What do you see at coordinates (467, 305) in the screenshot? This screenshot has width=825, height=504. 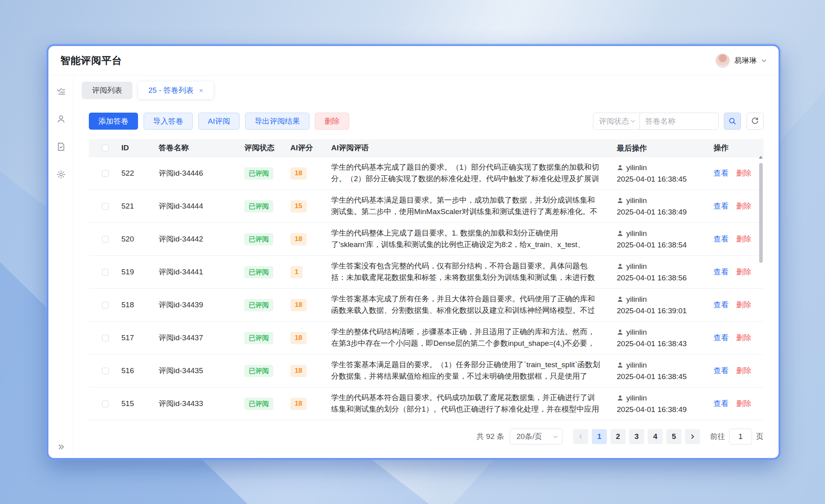 I see `row-comment: 学生答案基本完成了所有任务，并且大体符合题目要求。代码使用了正确的库和函数来载入…` at bounding box center [467, 305].